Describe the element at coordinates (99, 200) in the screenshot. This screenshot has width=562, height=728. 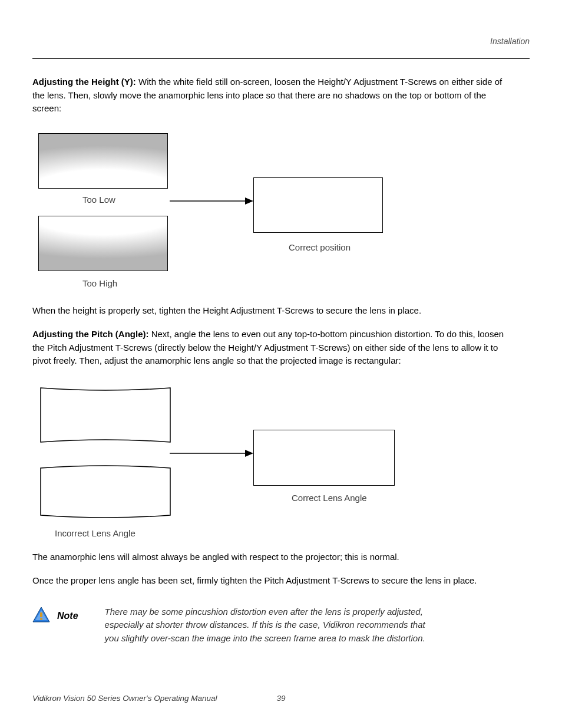
I see `label-too-low: Too Low` at that location.